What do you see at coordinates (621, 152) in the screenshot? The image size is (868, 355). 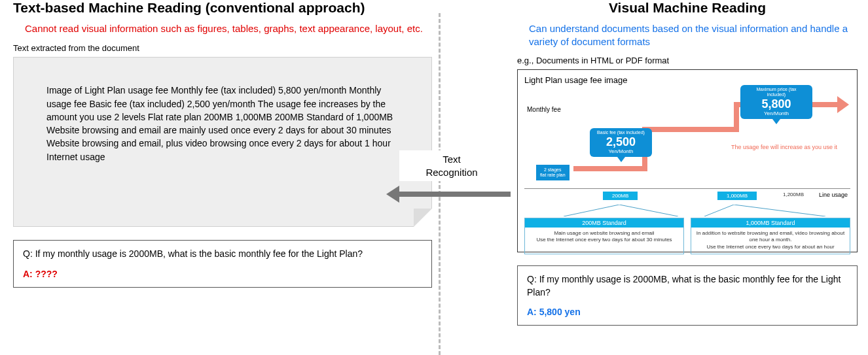 I see `basic-fee-unit: Yen/Month` at bounding box center [621, 152].